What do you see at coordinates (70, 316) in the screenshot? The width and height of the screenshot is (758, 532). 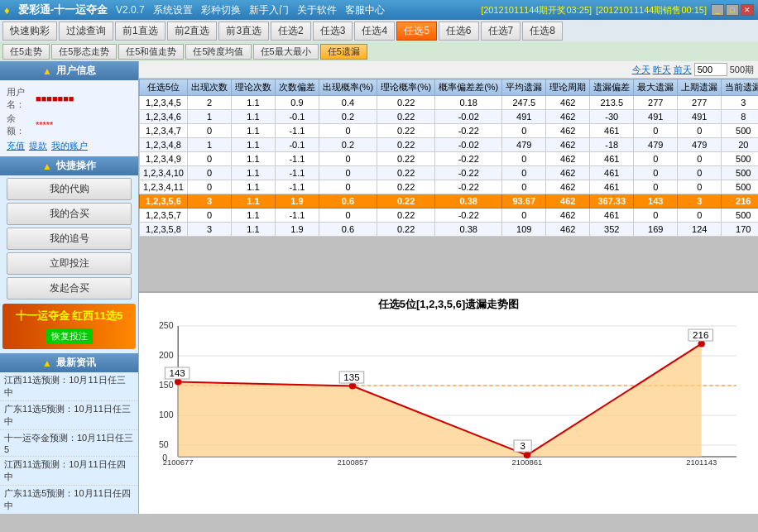 I see `banner-line1: 十一运夺金 红西11选5` at bounding box center [70, 316].